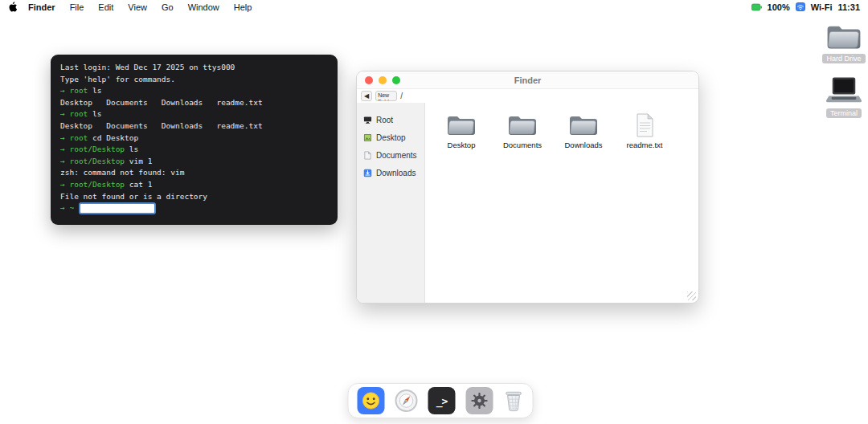 The image size is (868, 424). I want to click on dock-item-settings, so click(480, 401).